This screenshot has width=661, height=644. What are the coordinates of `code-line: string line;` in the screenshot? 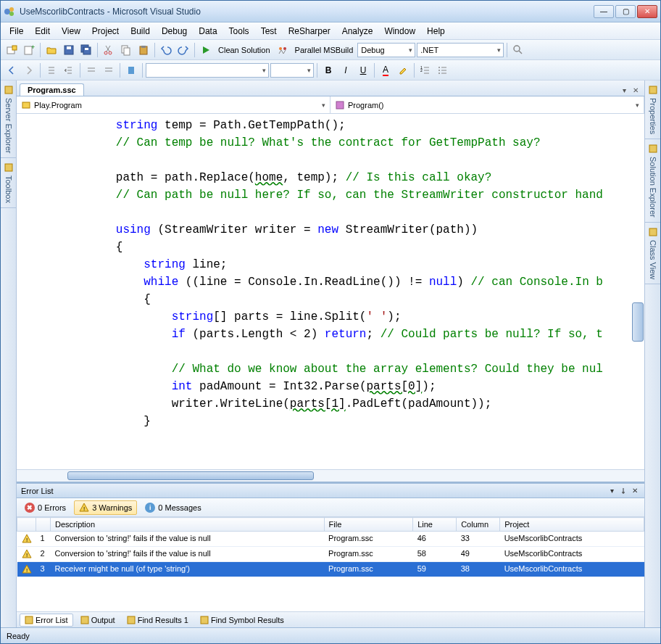 It's located at (352, 265).